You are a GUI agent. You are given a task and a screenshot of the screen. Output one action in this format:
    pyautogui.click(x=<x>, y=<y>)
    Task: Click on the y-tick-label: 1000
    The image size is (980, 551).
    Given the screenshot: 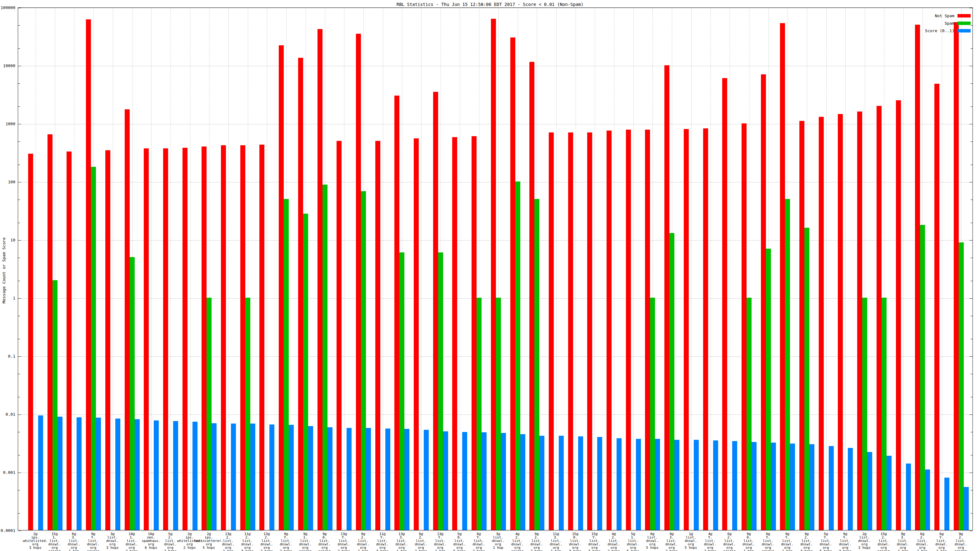 What is the action you would take?
    pyautogui.click(x=8, y=124)
    